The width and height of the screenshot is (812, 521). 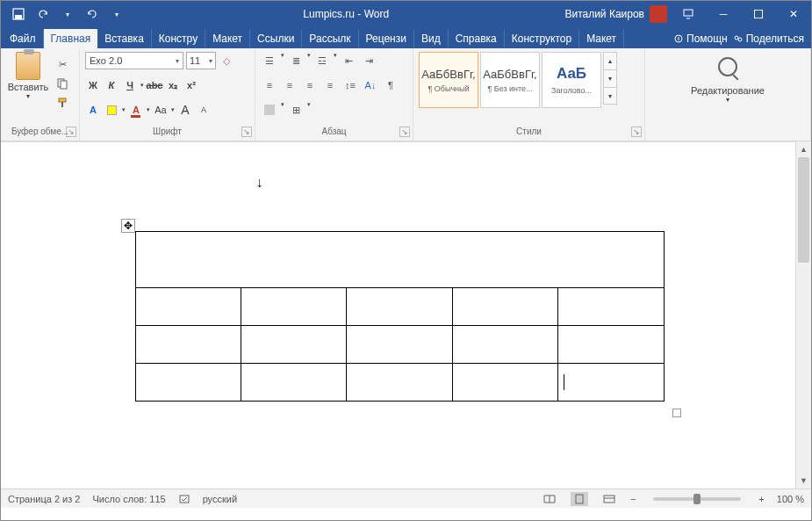 What do you see at coordinates (201, 61) in the screenshot?
I see `font-size-combo: 11▾` at bounding box center [201, 61].